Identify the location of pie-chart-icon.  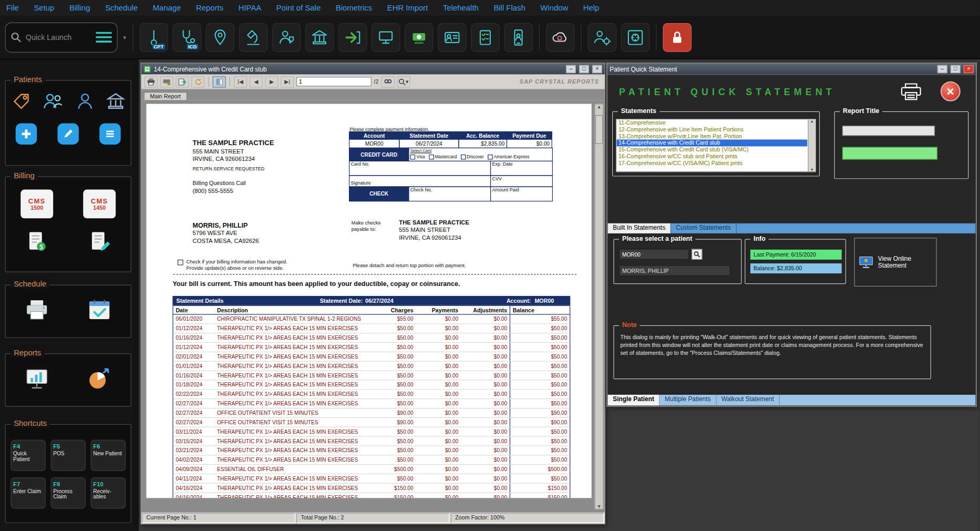
(99, 379).